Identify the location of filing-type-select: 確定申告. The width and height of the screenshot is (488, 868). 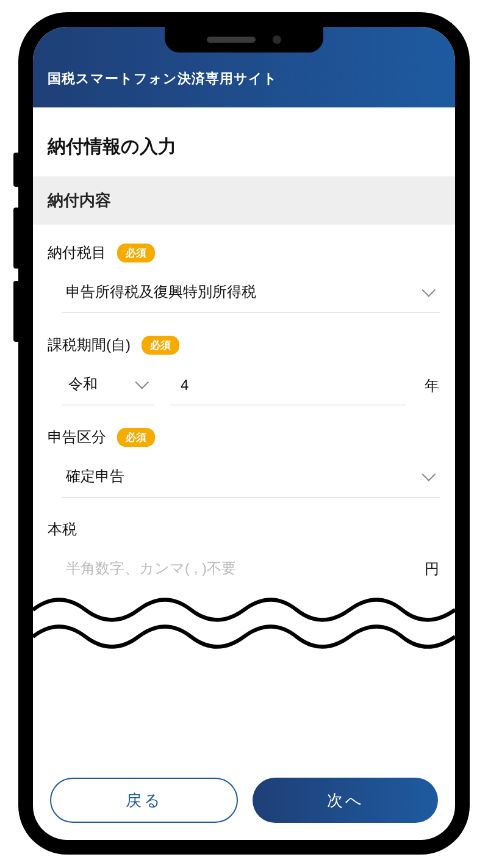
(251, 479).